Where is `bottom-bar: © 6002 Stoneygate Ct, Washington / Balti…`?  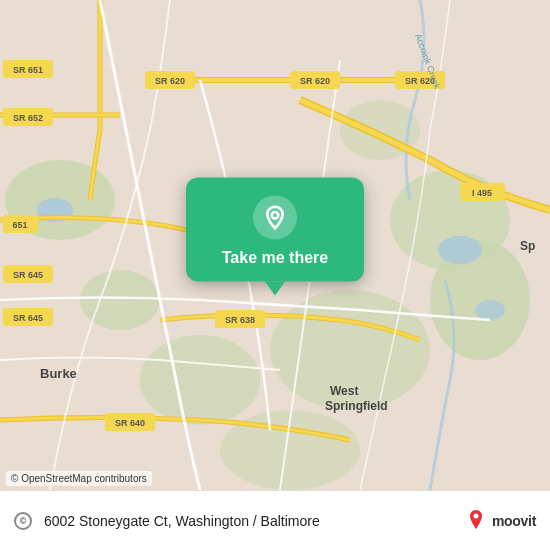
bottom-bar: © 6002 Stoneygate Ct, Washington / Balti… is located at coordinates (275, 520).